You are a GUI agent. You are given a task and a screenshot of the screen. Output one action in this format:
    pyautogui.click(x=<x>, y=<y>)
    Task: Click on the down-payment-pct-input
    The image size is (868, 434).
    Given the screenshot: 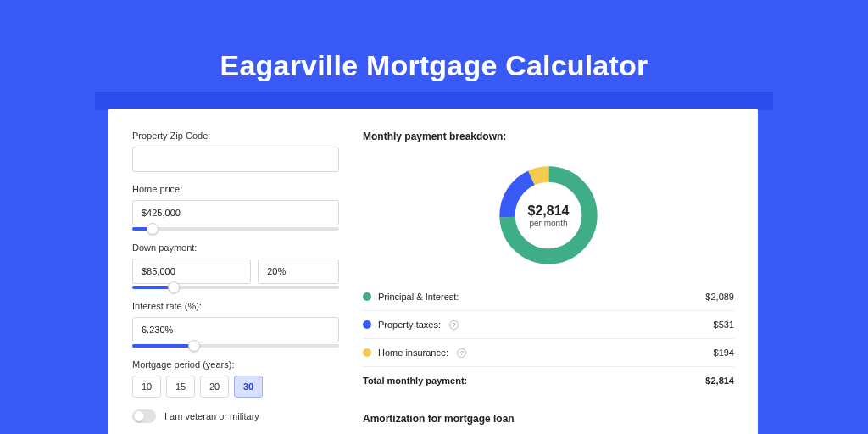 What is the action you would take?
    pyautogui.click(x=298, y=271)
    